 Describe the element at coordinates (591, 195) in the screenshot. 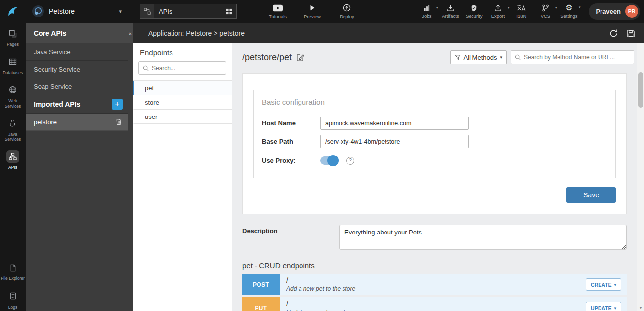

I see `save-button: Save` at that location.